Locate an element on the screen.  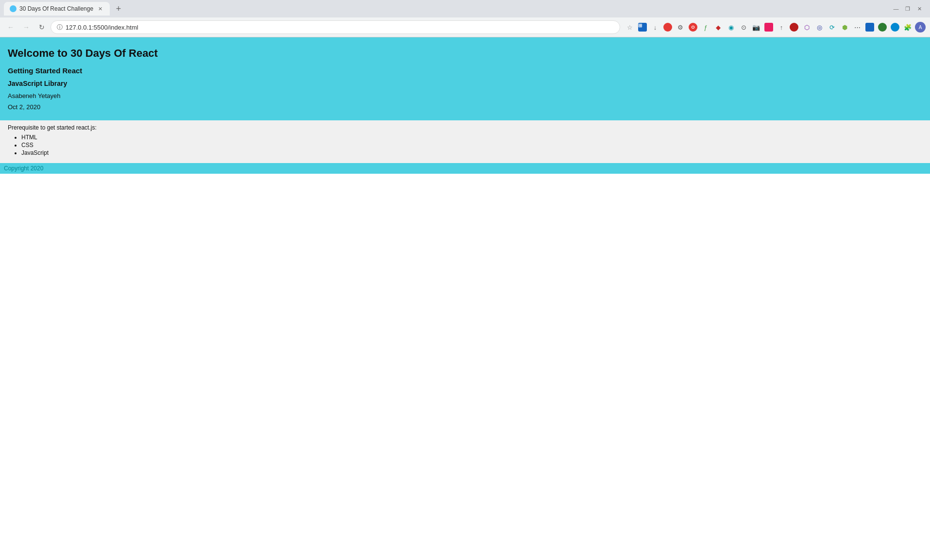
pink-square-icon is located at coordinates (769, 27).